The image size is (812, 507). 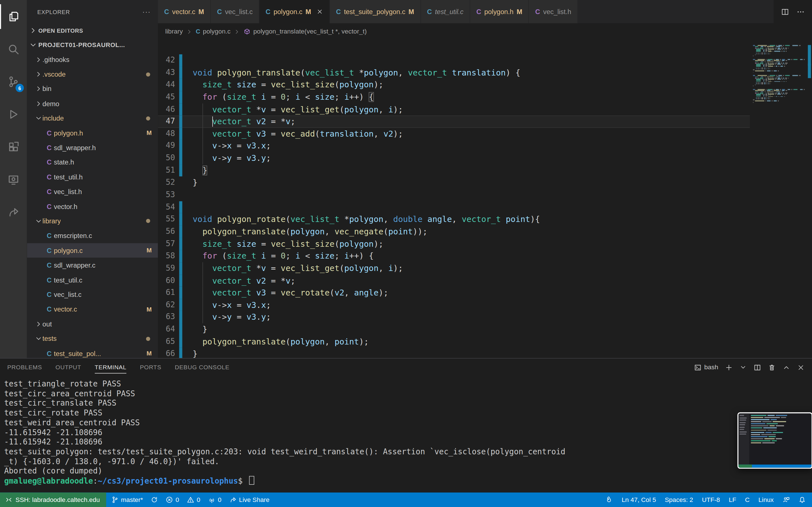 What do you see at coordinates (93, 163) in the screenshot?
I see `tree-item-state.h: Cstate.h` at bounding box center [93, 163].